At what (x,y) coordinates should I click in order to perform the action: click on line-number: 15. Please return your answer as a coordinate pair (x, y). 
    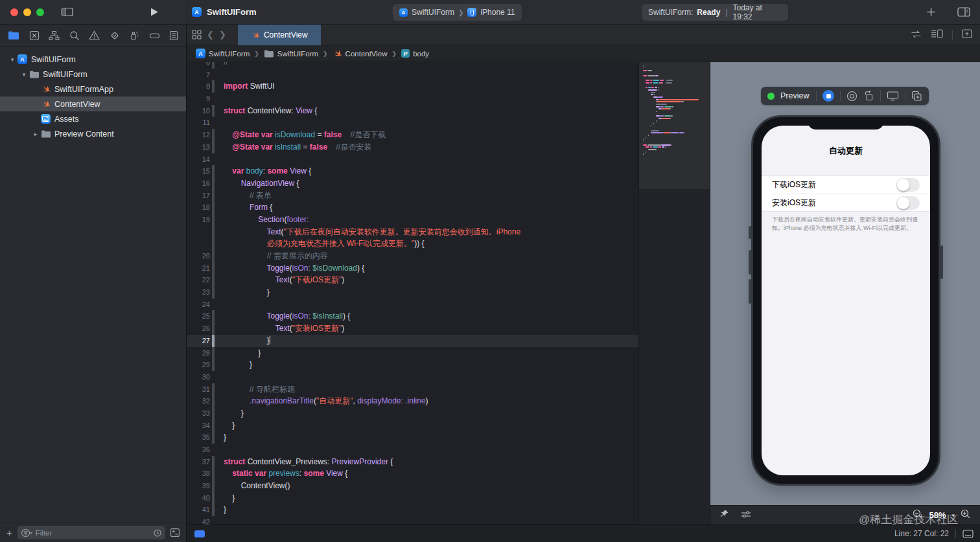
    Looking at the image, I should click on (198, 171).